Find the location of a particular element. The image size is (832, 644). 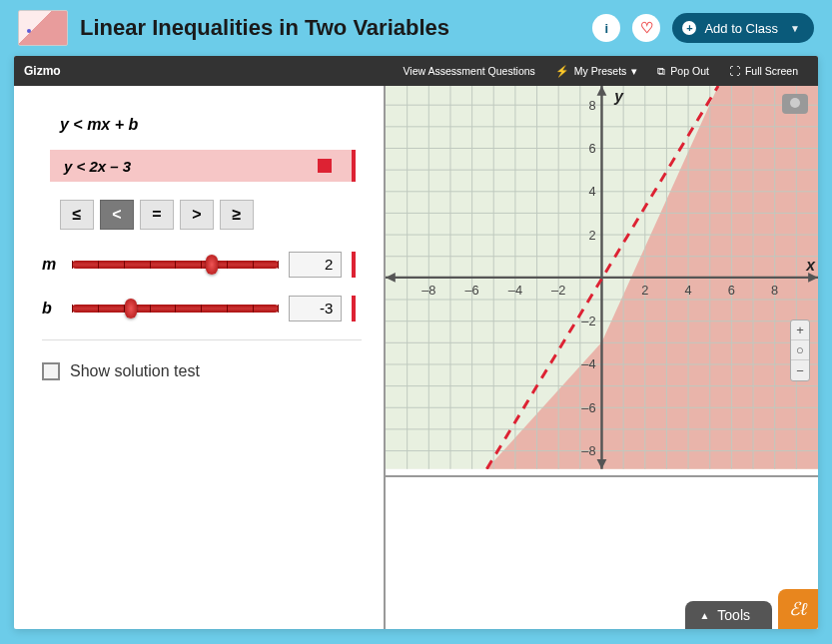

op-lt-button: < is located at coordinates (117, 215).